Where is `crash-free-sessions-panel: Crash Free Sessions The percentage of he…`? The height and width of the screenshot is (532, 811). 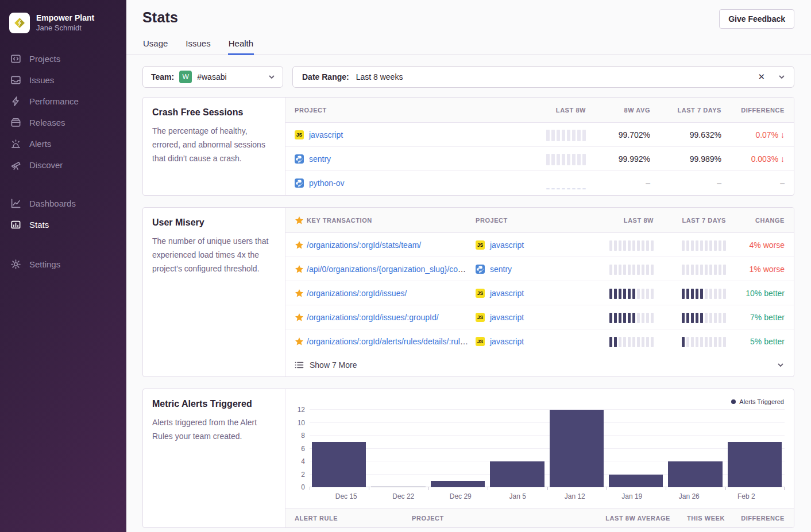
crash-free-sessions-panel: Crash Free Sessions The percentage of he… is located at coordinates (469, 146).